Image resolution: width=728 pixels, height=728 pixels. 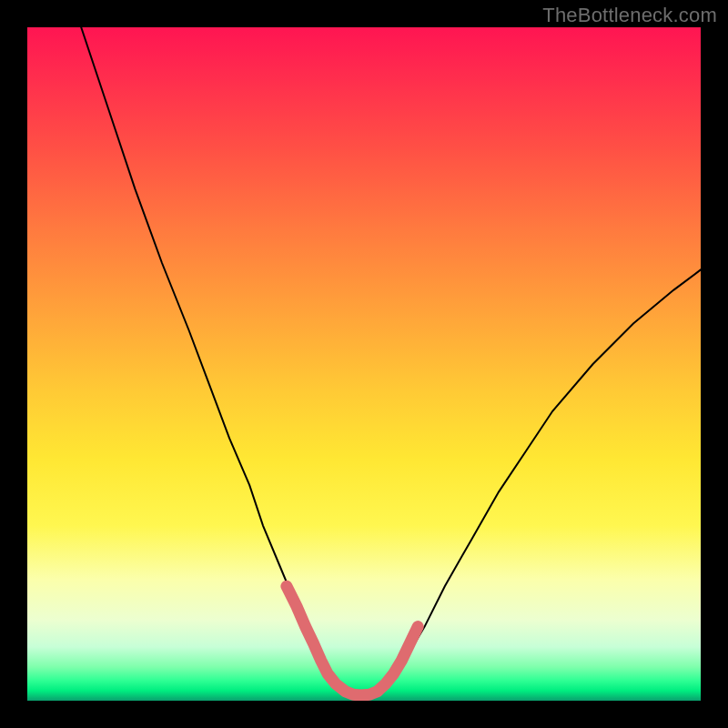 I want to click on sweet-spot-highlight, so click(x=352, y=641).